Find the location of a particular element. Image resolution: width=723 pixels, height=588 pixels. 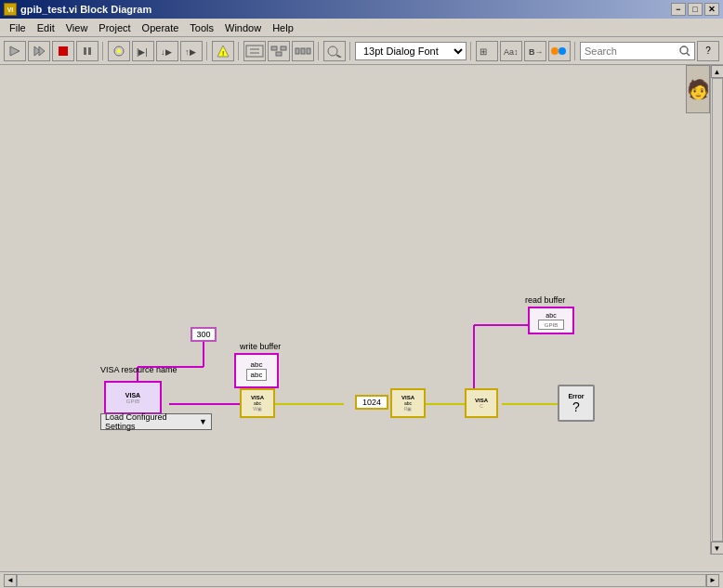

error-block: Error ? is located at coordinates (576, 403).